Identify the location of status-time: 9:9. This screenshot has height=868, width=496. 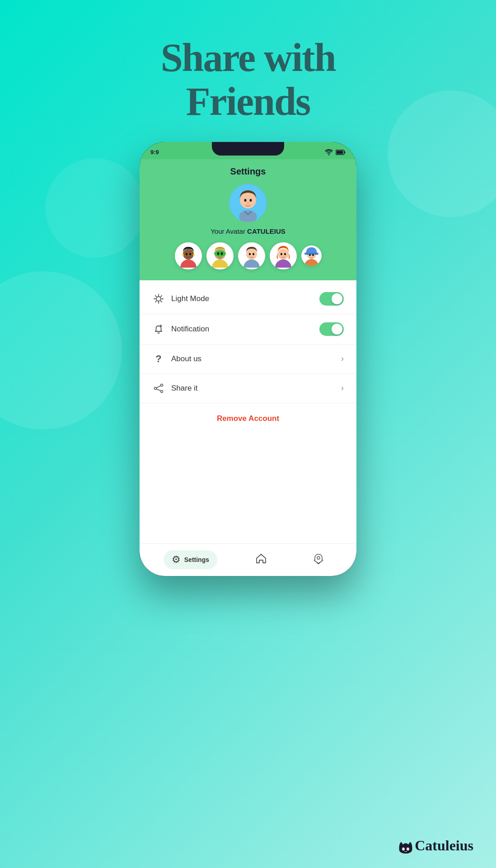
(154, 152).